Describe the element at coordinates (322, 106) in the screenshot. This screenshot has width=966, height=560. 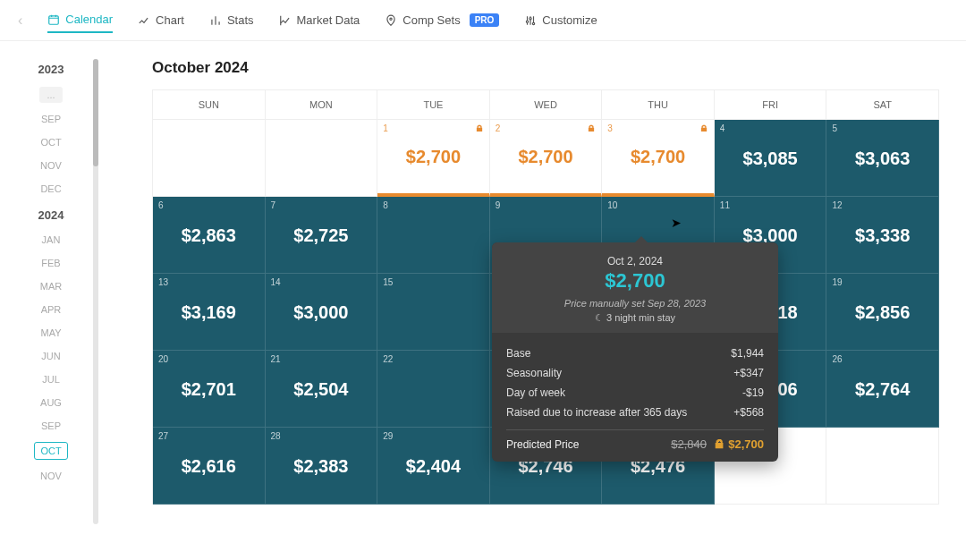
I see `dow-header: MON` at that location.